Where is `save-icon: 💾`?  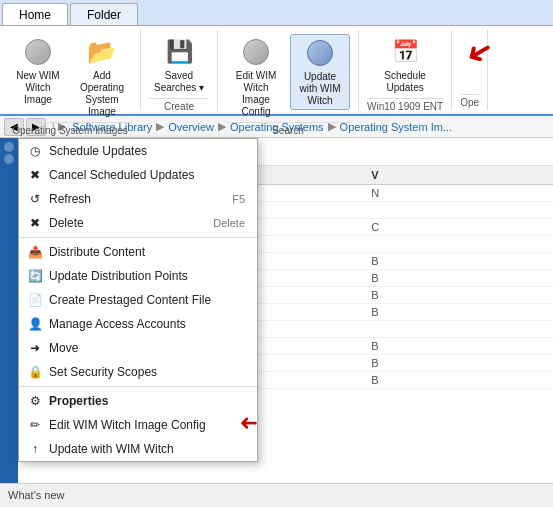
save-icon: 💾 is located at coordinates (180, 52).